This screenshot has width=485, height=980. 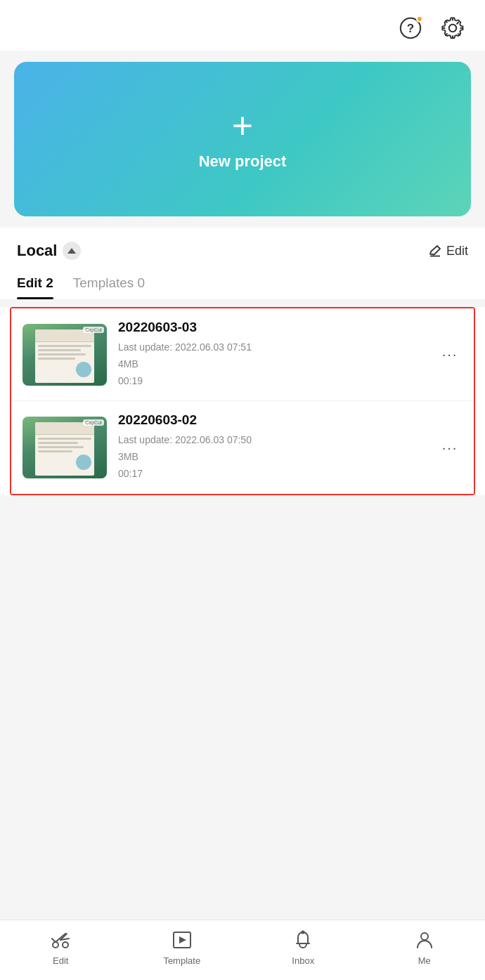 I want to click on new-project-plus-icon: +, so click(x=242, y=126).